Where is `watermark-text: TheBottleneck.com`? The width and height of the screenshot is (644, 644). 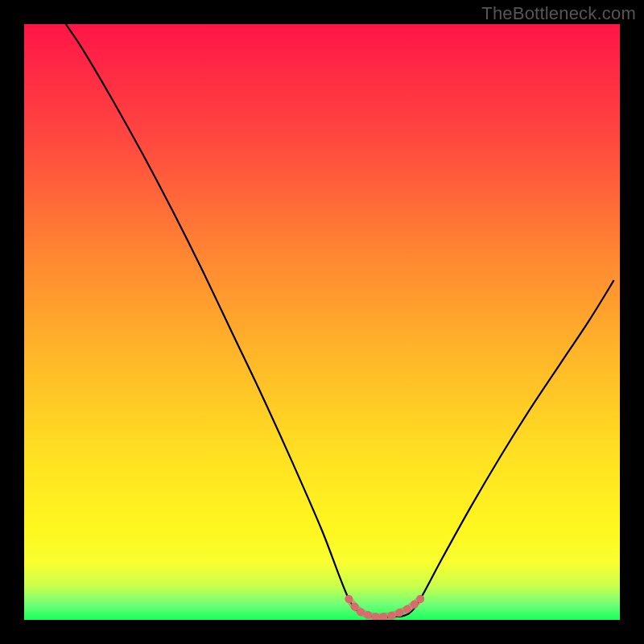 watermark-text: TheBottleneck.com is located at coordinates (559, 14).